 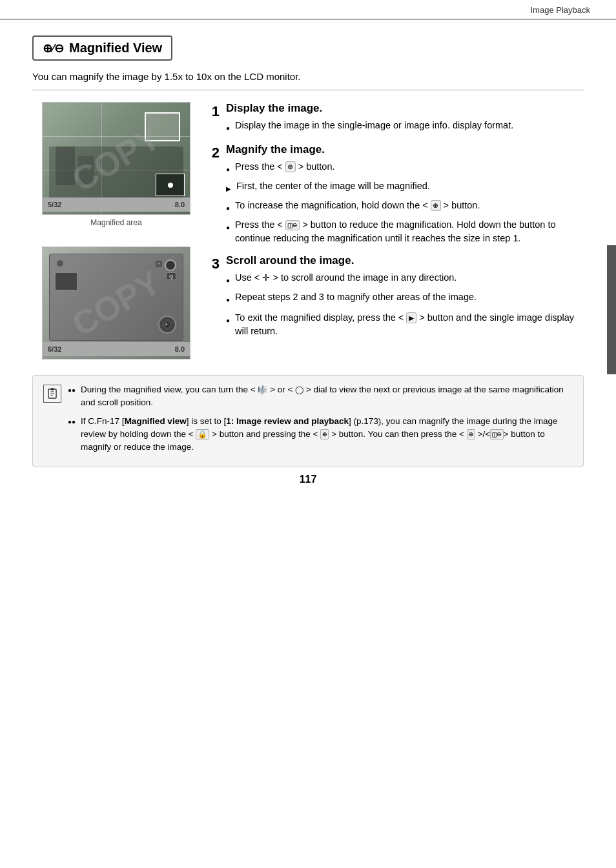 What do you see at coordinates (402, 298) in the screenshot?
I see `step-3-content: Scroll around the image. Use < ✛ > to sc…` at bounding box center [402, 298].